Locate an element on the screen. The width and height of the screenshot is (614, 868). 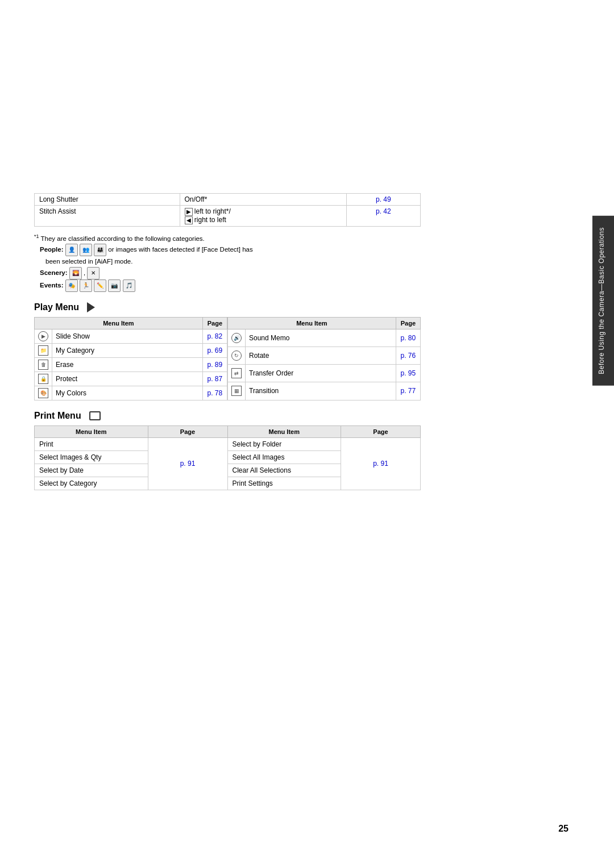
event-icon-5: 🎵 is located at coordinates (129, 286).